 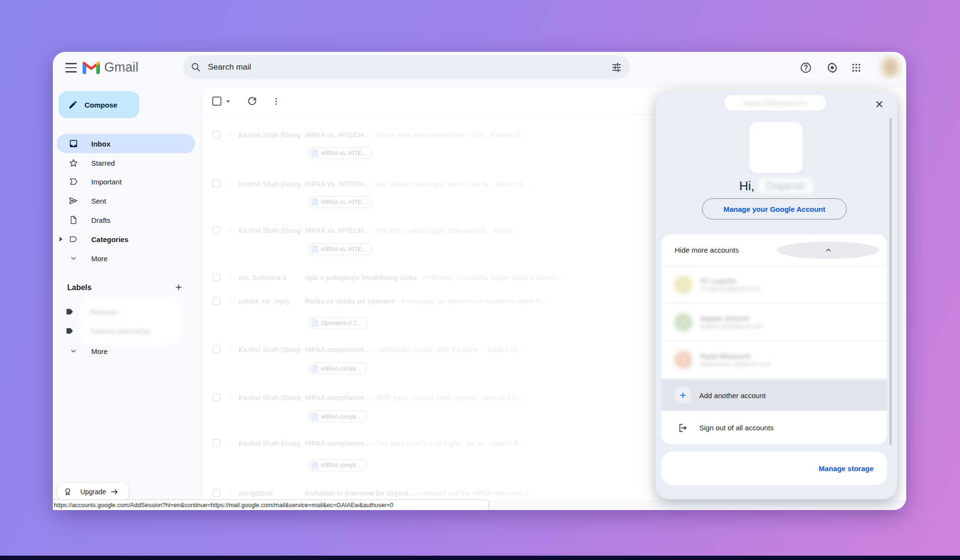 I want to click on sign-out-all-button: Sign out of all accounts, so click(x=774, y=427).